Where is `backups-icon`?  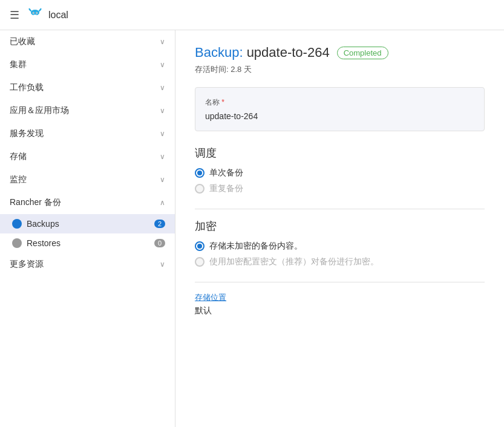 backups-icon is located at coordinates (17, 224).